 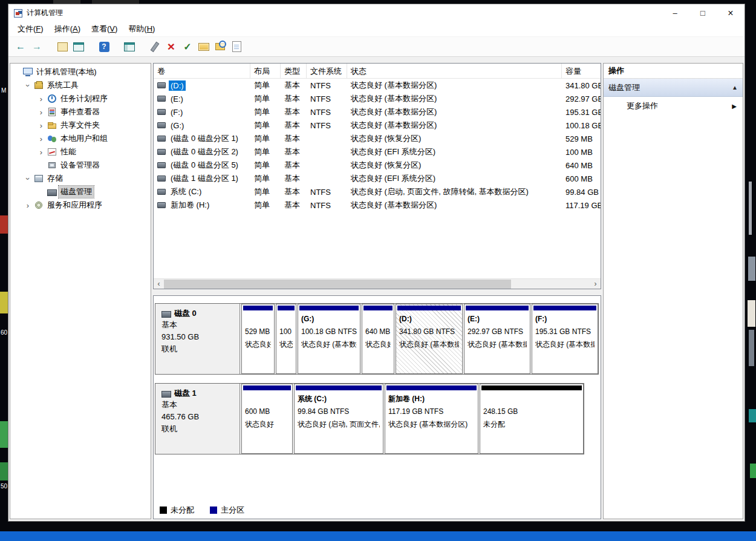 What do you see at coordinates (377, 283) in the screenshot?
I see `horizontal-scrollbar: ‹ ›` at bounding box center [377, 283].